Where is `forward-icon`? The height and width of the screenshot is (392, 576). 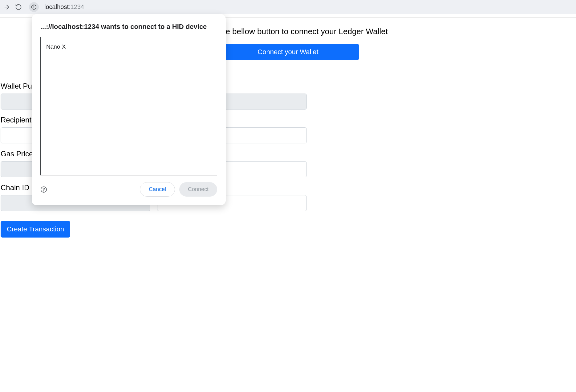 forward-icon is located at coordinates (7, 7).